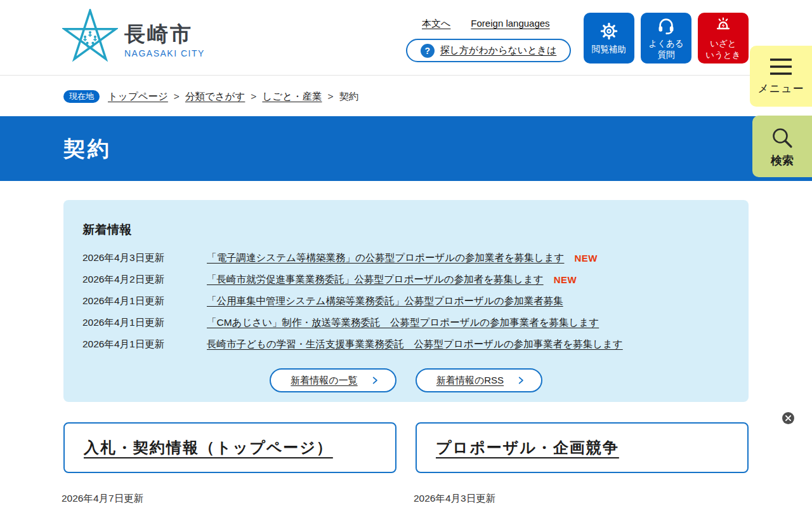 This screenshot has width=812, height=508. What do you see at coordinates (386, 258) in the screenshot?
I see `news-item-link: 「電子調達システム等構築業務」の公募型プロポーザルの参加業者を募集します` at bounding box center [386, 258].